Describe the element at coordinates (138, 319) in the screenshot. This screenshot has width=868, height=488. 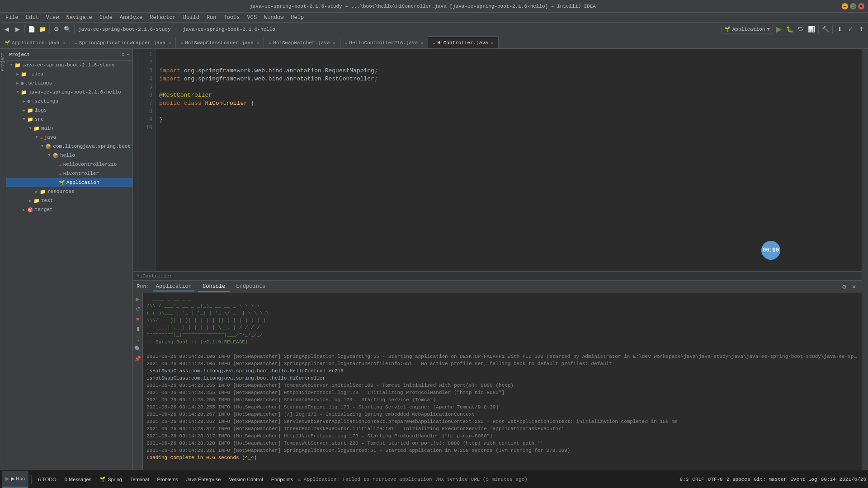
I see `console-stop-btn: ■` at that location.